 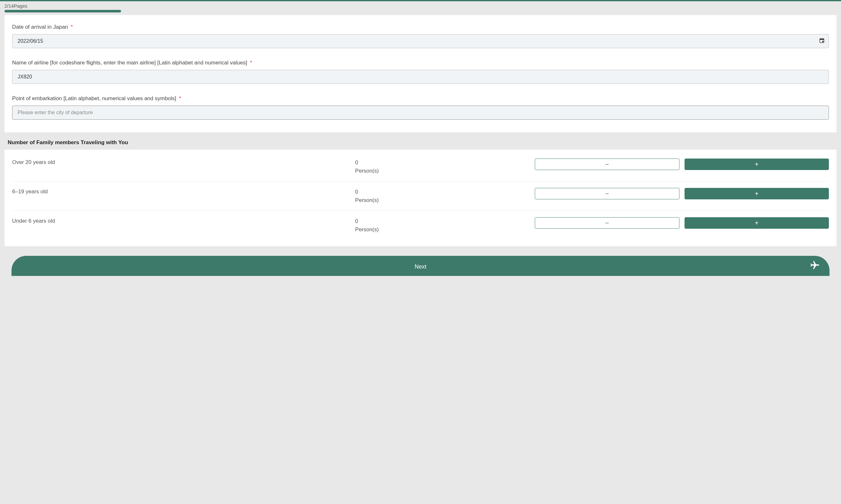 I want to click on airline-input, so click(x=420, y=77).